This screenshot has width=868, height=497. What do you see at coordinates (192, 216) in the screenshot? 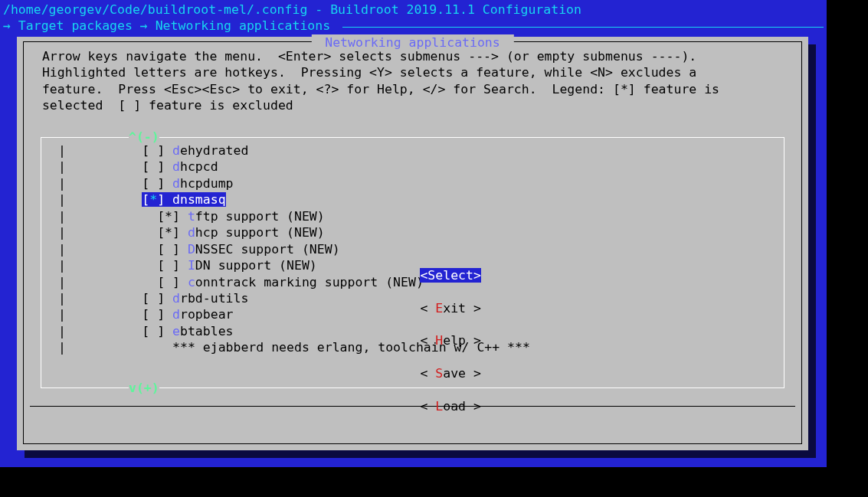
I see `hotkey: t` at bounding box center [192, 216].